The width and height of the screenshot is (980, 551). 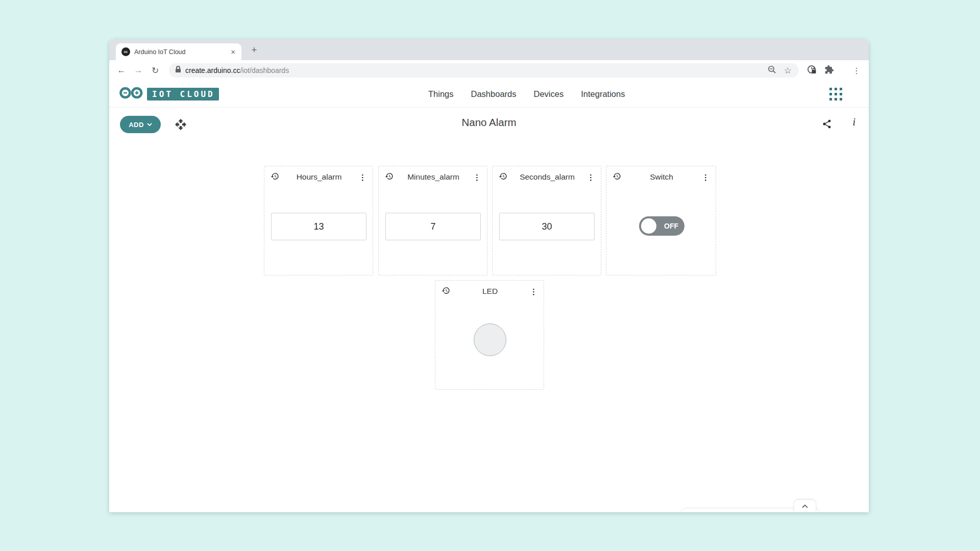 What do you see at coordinates (183, 94) in the screenshot?
I see `iot-cloud-logo-text: IOT CLOUD` at bounding box center [183, 94].